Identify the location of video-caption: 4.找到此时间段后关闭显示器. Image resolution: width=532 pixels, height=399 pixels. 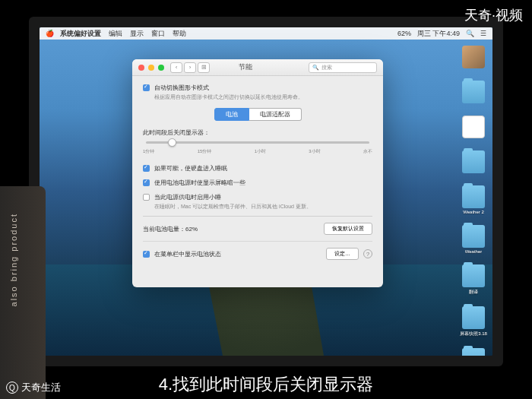
(266, 385).